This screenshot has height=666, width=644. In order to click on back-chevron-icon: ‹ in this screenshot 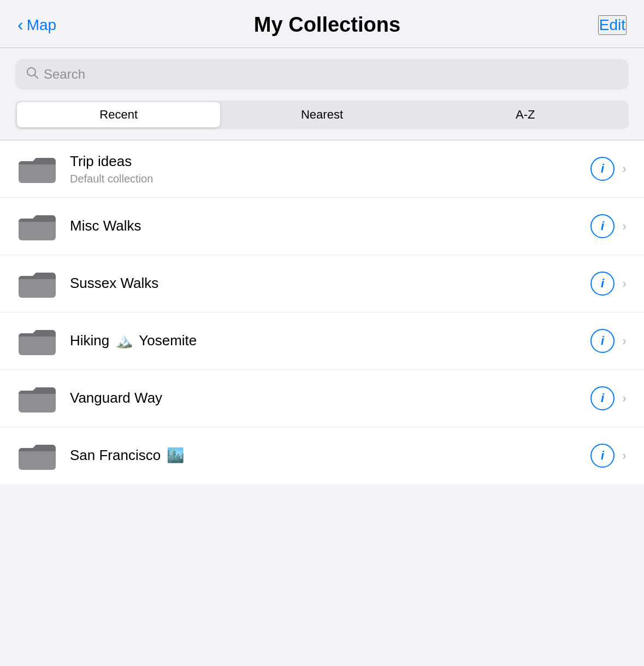, I will do `click(21, 25)`.